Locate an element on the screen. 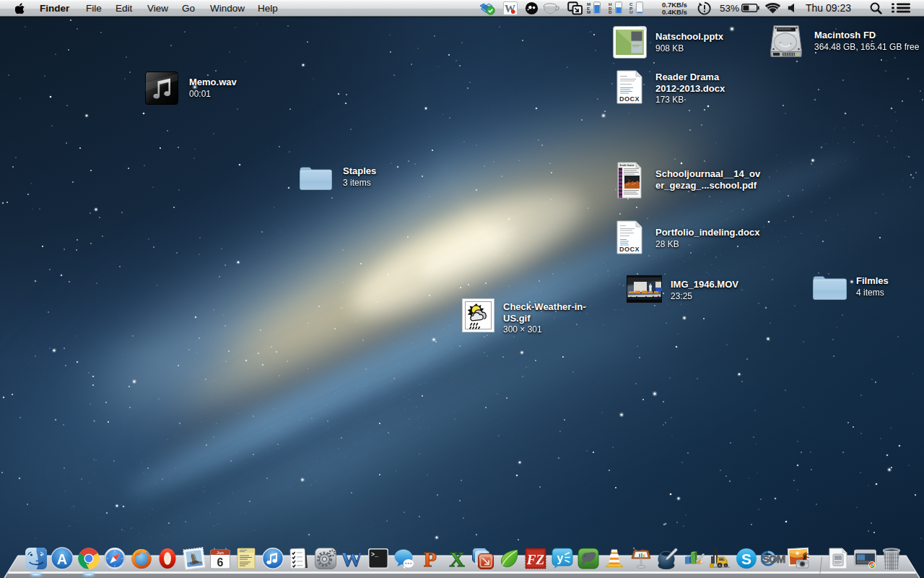  svg-text: P is located at coordinates (430, 558).